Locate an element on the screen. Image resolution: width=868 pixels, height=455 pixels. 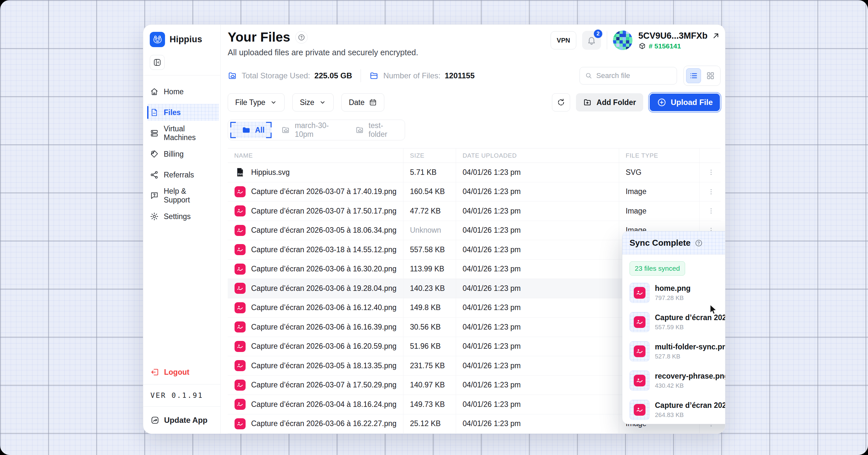
sidebar-item-label: Files is located at coordinates (172, 113).